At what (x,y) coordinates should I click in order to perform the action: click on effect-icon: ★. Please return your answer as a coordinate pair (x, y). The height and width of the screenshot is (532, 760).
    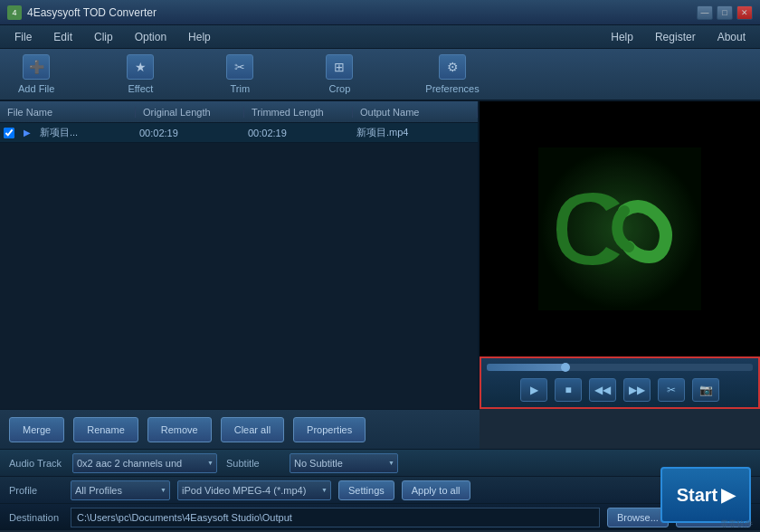
    Looking at the image, I should click on (140, 67).